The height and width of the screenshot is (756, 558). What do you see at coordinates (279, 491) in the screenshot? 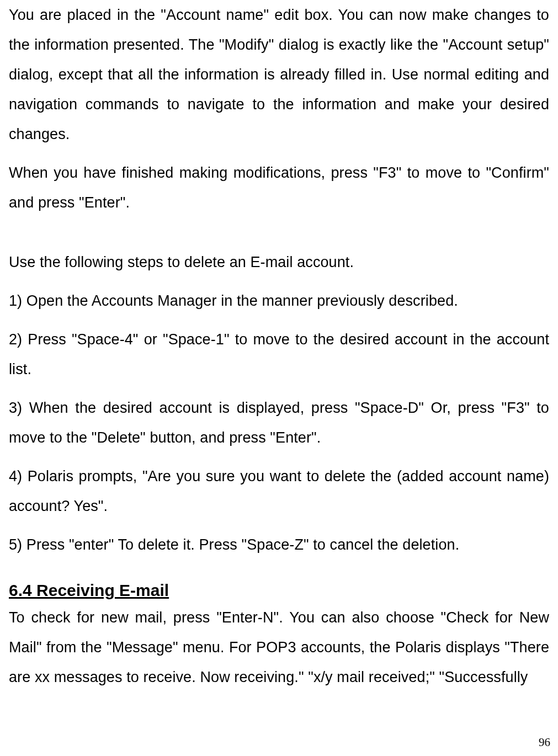
I see `step-4: 4) Polaris prompts, "Are you sure you wa…` at bounding box center [279, 491].